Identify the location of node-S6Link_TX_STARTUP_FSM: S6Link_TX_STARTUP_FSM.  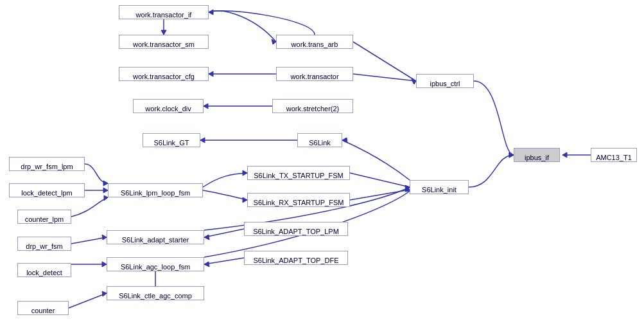
(299, 173).